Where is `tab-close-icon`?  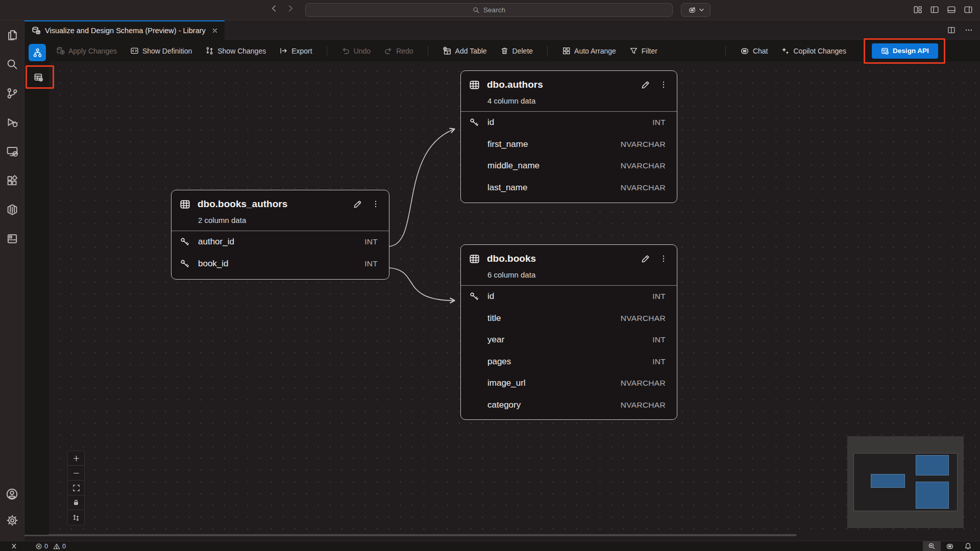 tab-close-icon is located at coordinates (215, 31).